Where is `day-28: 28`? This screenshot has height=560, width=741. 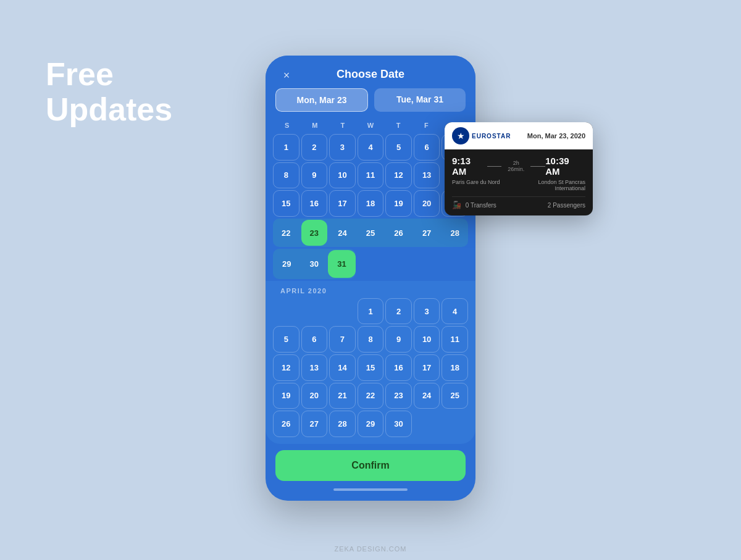
day-28: 28 is located at coordinates (454, 233).